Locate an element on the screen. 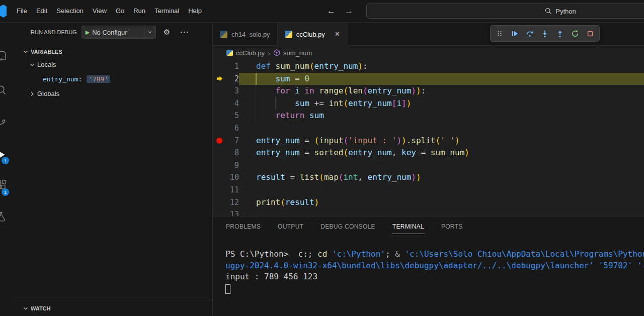 The width and height of the screenshot is (644, 316). code-line: 8entry_num = sorted(entry_num, key = sum… is located at coordinates (429, 153).